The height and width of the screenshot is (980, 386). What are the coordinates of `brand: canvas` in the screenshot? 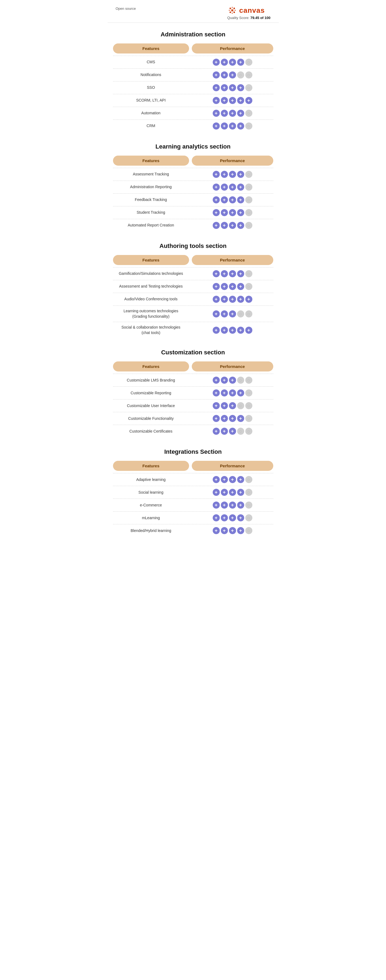 It's located at (249, 10).